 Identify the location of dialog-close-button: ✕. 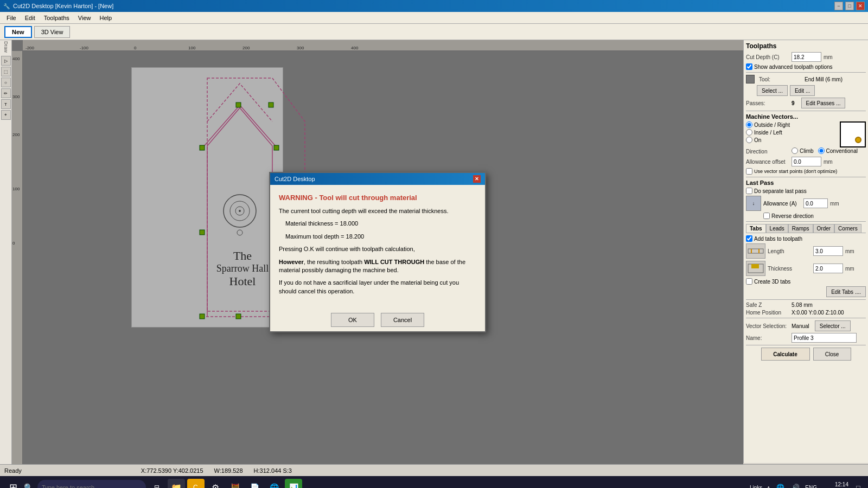
(477, 179).